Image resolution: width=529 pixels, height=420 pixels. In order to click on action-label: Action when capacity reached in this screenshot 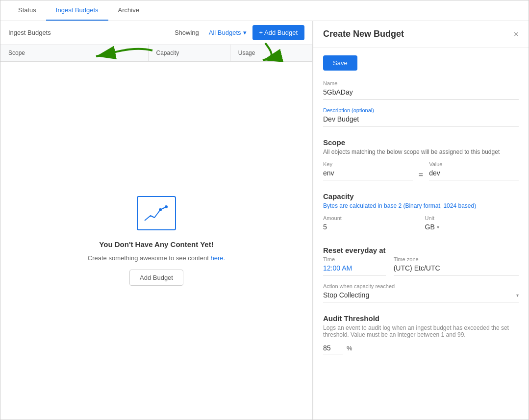, I will do `click(421, 286)`.